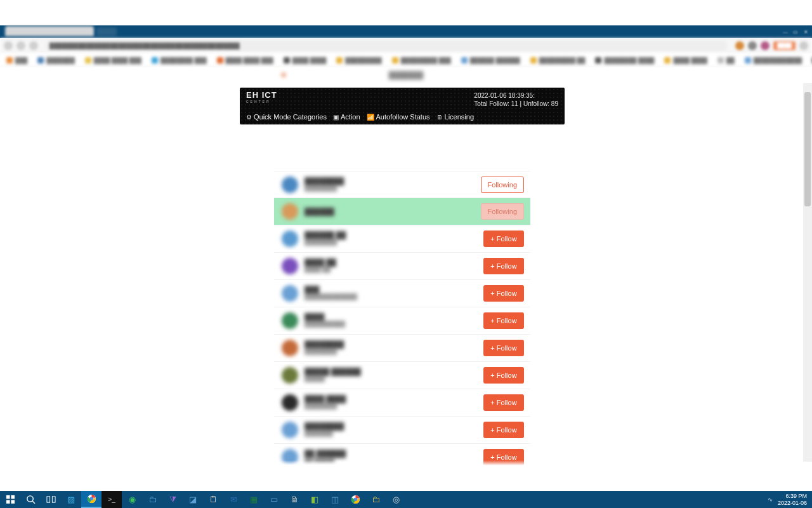 The width and height of the screenshot is (812, 508). Describe the element at coordinates (558, 60) in the screenshot. I see `bookmark-item: █████████ ██` at that location.